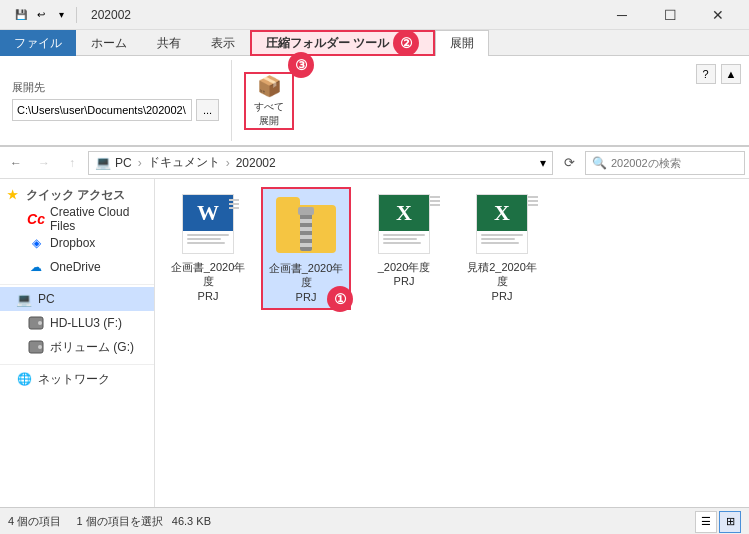 The image size is (749, 534). What do you see at coordinates (124, 163) in the screenshot?
I see `addr-pc: PC` at bounding box center [124, 163].